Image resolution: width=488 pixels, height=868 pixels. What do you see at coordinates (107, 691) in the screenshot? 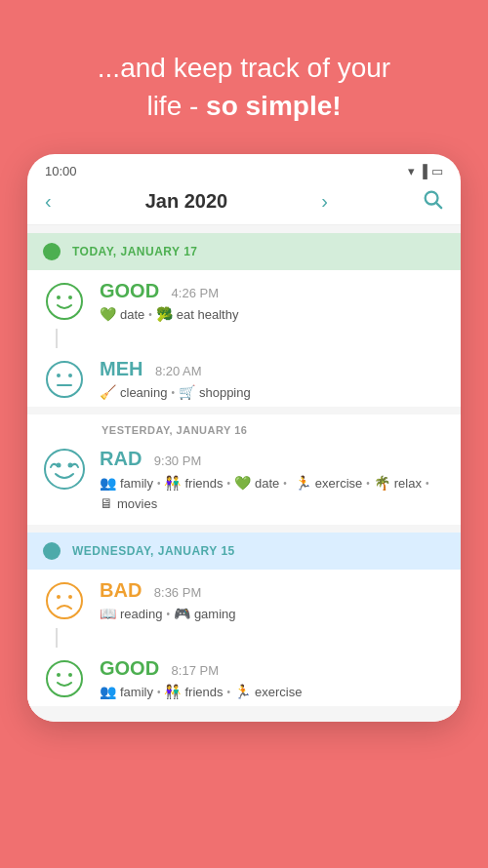
I see `family2-icon: 👥` at bounding box center [107, 691].